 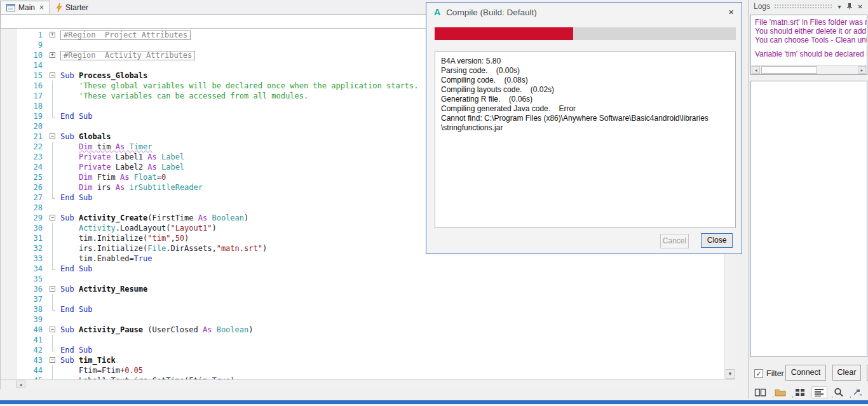 I want to click on line-number: 32, so click(x=24, y=248).